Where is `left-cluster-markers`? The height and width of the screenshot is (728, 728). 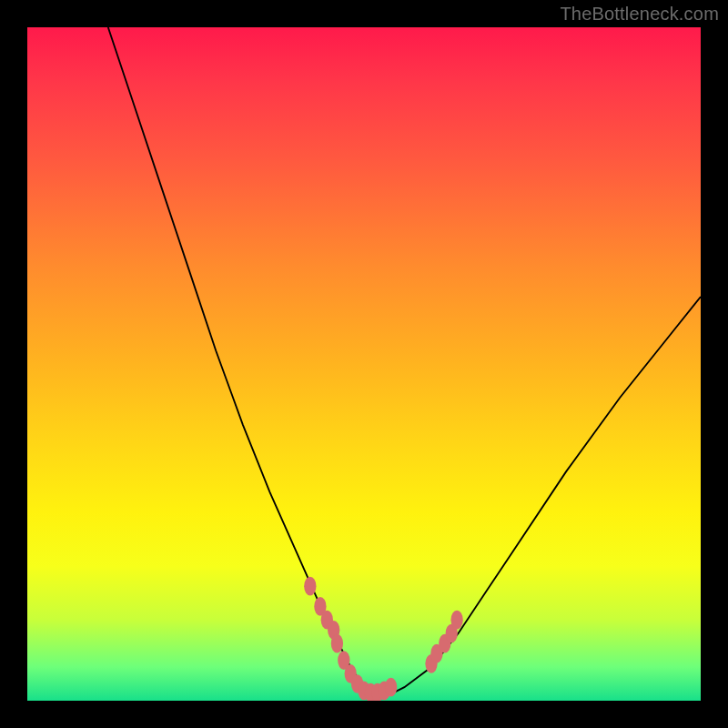
left-cluster-markers is located at coordinates (350, 639).